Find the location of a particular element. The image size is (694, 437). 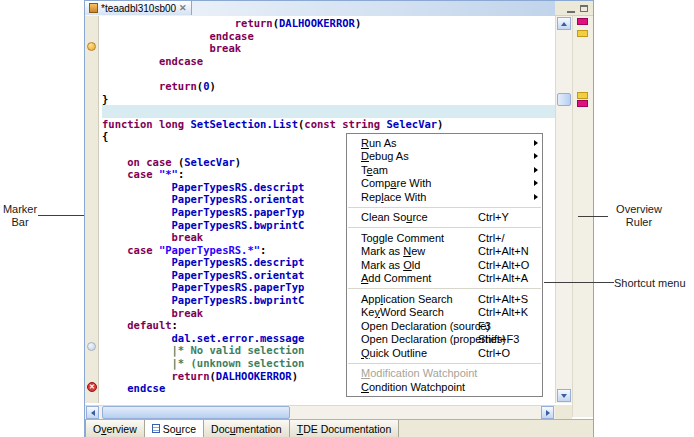

code-line: return(0) is located at coordinates (328, 86).